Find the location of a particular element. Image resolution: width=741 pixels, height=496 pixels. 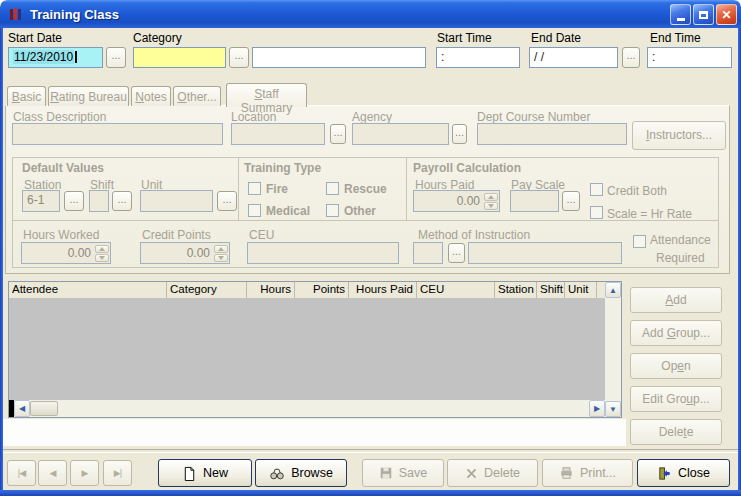

scroll-track is located at coordinates (324, 408).